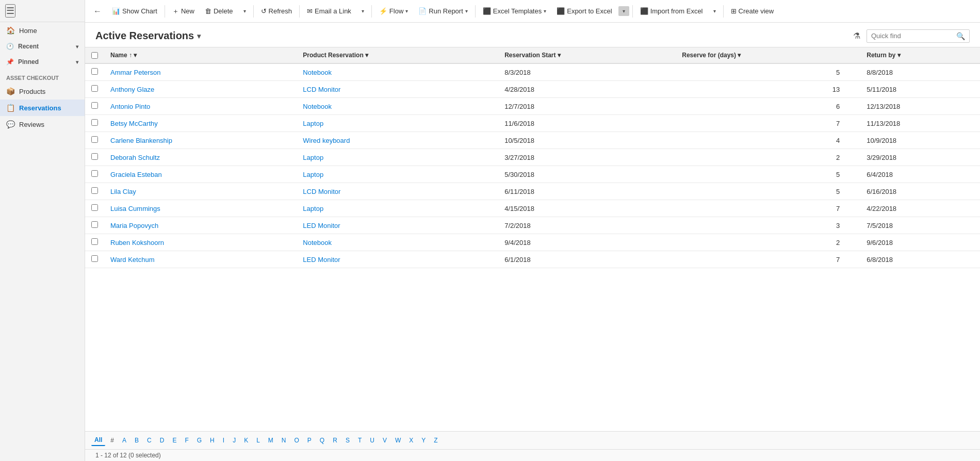  Describe the element at coordinates (372, 440) in the screenshot. I see `pagination-letter-u: U` at that location.